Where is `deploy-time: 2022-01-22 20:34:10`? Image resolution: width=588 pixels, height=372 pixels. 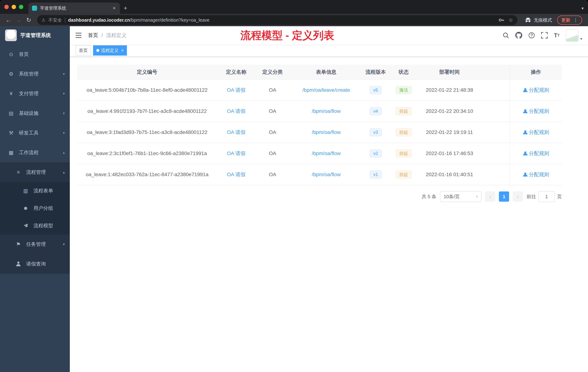
deploy-time: 2022-01-22 20:34:10 is located at coordinates (449, 111).